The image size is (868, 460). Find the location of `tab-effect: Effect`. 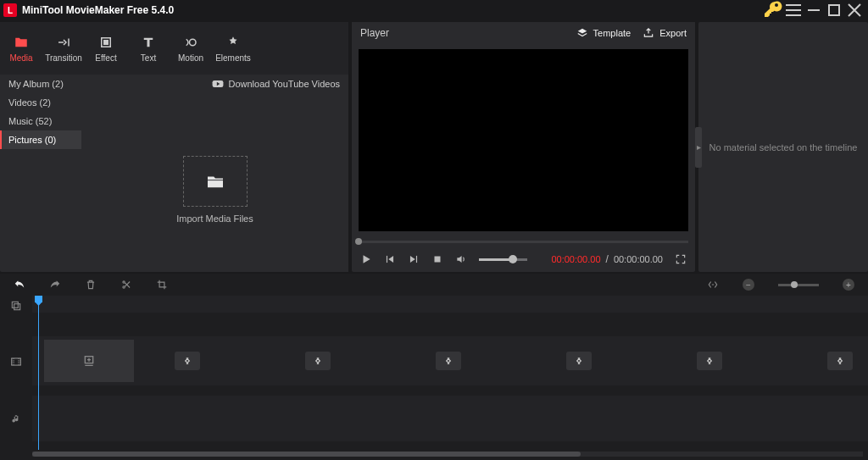

tab-effect: Effect is located at coordinates (106, 48).